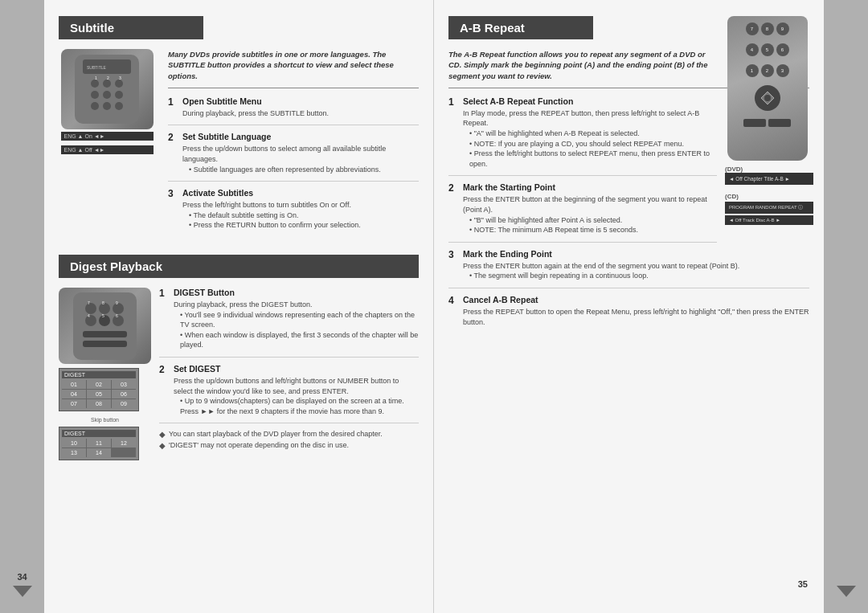 This screenshot has width=868, height=613. I want to click on digest-cell: 01, so click(74, 384).